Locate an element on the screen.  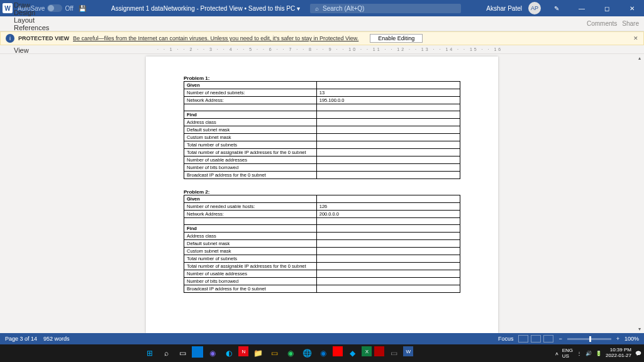
protected-view-bar: i PROTECTED VIEW Be careful—files from t… is located at coordinates (322, 38).